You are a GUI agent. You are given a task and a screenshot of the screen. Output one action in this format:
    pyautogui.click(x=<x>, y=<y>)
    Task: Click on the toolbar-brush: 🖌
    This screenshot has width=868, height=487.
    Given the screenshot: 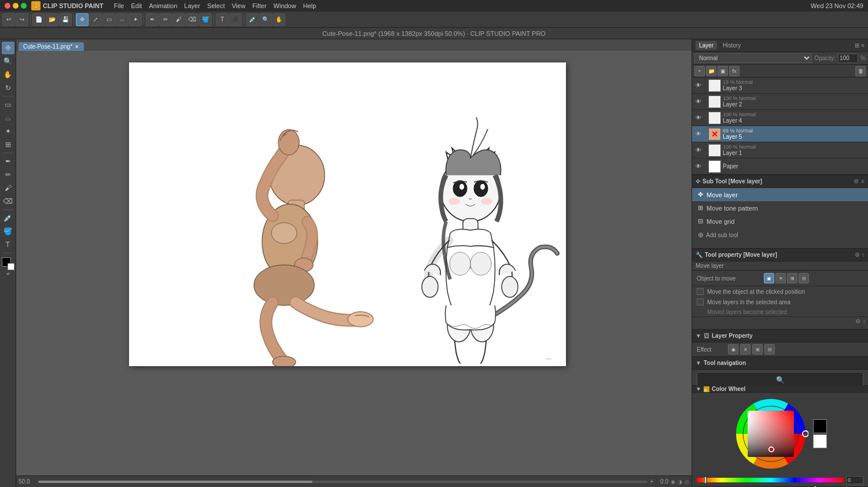 What is the action you would take?
    pyautogui.click(x=179, y=20)
    